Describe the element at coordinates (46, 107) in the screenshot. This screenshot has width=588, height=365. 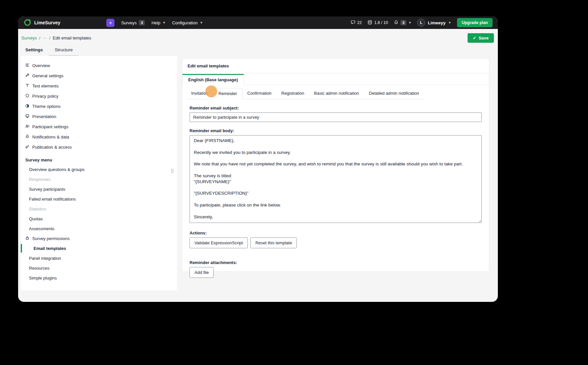
I see `sidebar-item-label: Theme options` at that location.